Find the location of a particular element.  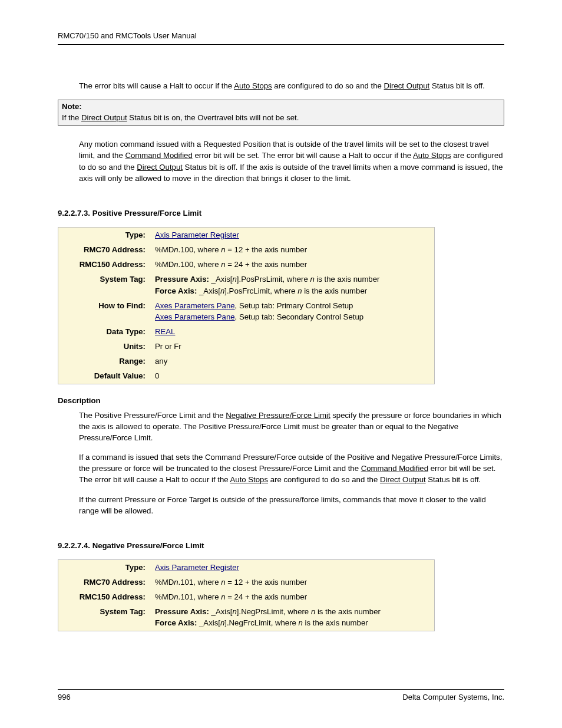

row-label: Units: is located at coordinates (105, 347).